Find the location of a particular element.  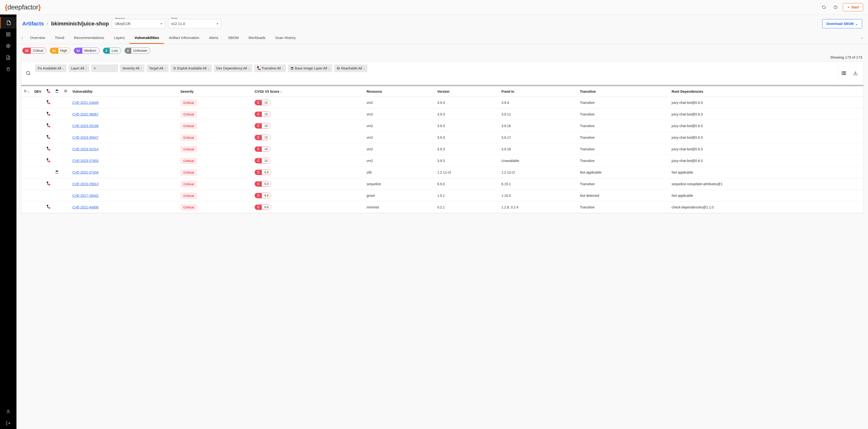

transitive-cell: Transitive is located at coordinates (623, 184).